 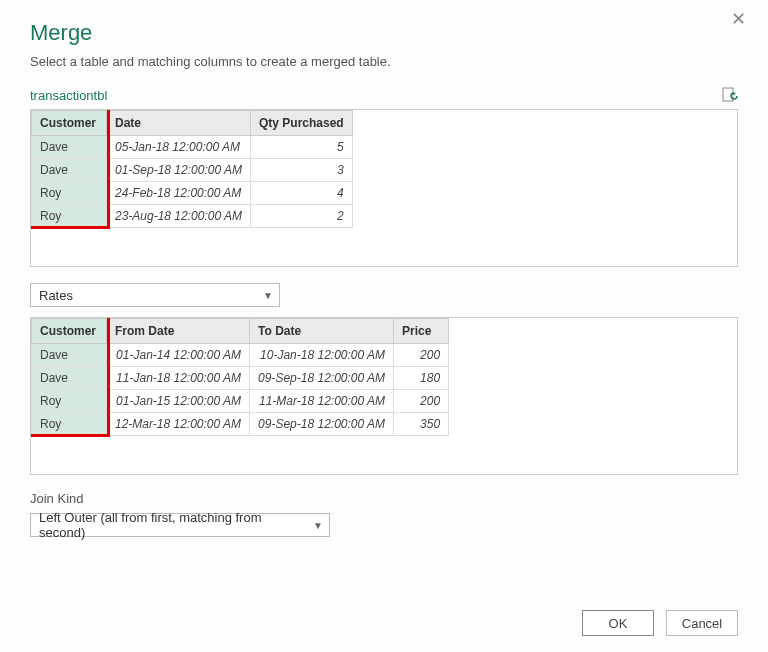 I want to click on second-table: Customer From Date To Date Price Dave 01…, so click(x=240, y=377).